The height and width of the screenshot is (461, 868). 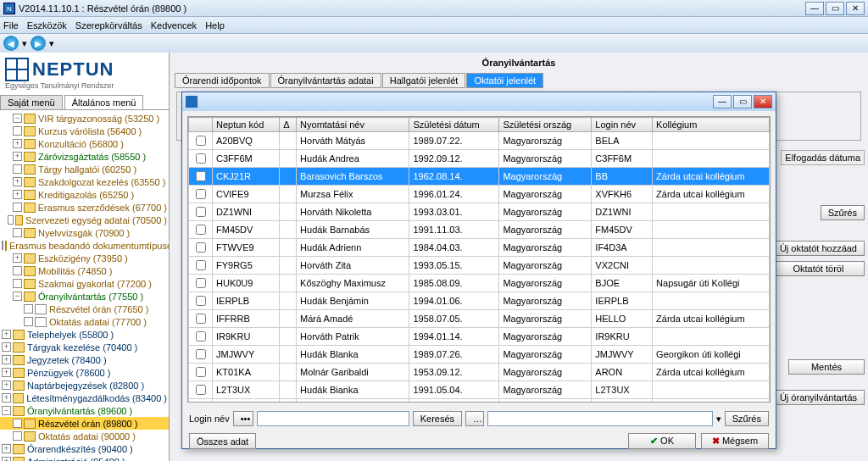 What do you see at coordinates (85, 308) in the screenshot?
I see `tree-item: Részvétel órán (77650 )` at bounding box center [85, 308].